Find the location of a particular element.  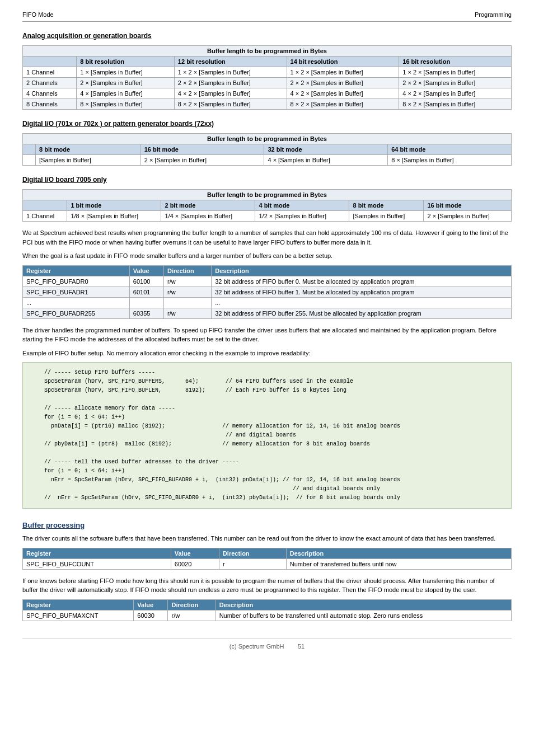

table-row: SPC_FIFO_BUFMAXCNT60030r/wNumber of buff… is located at coordinates (268, 616).